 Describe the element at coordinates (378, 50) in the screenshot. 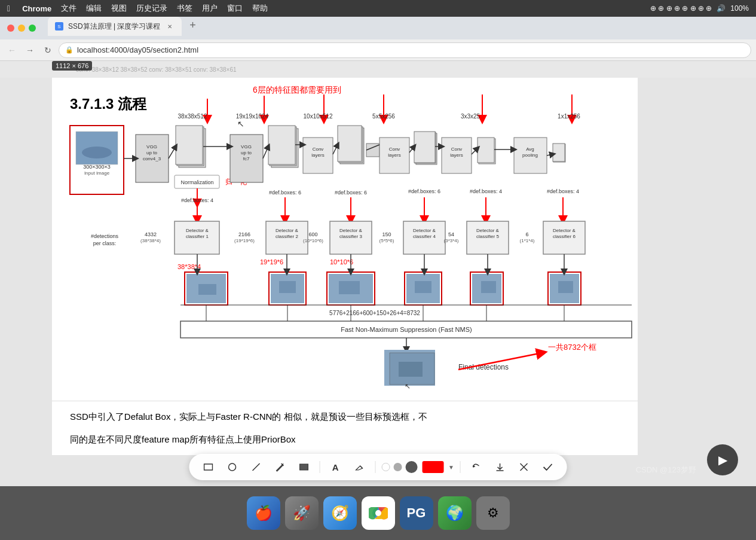

I see `address-bar: ← → ↻ 🔒 localhost:4000/day05/section2.ht…` at that location.